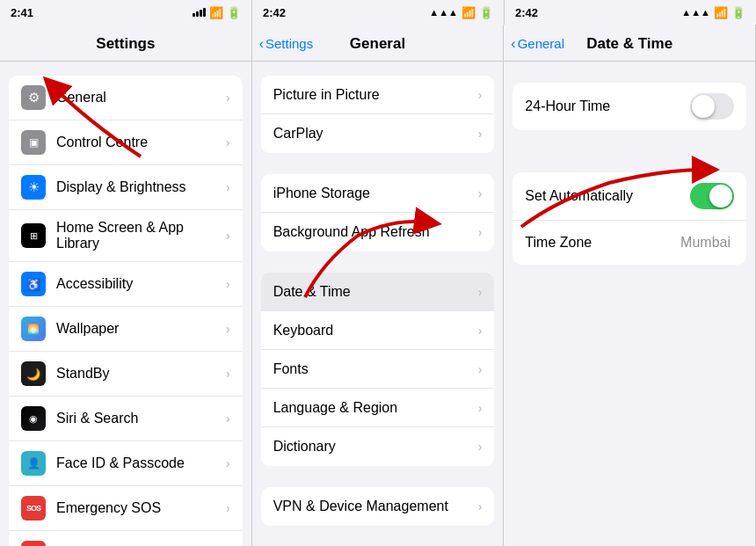  Describe the element at coordinates (229, 187) in the screenshot. I see `display-chevron: ›` at that location.